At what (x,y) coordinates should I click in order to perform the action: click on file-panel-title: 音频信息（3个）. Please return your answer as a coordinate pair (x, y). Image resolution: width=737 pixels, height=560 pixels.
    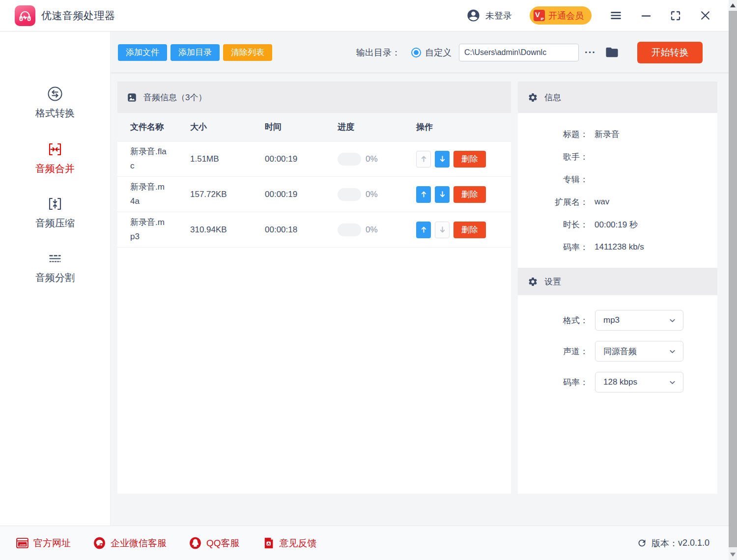
    Looking at the image, I should click on (175, 97).